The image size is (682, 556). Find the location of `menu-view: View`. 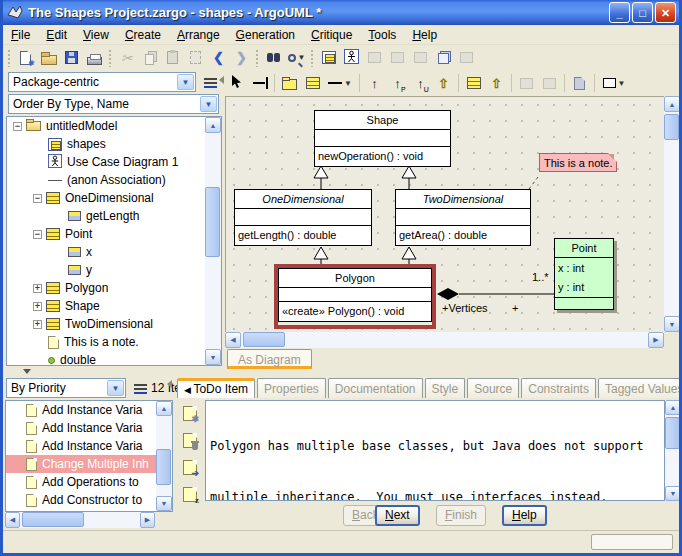

menu-view: View is located at coordinates (96, 35).